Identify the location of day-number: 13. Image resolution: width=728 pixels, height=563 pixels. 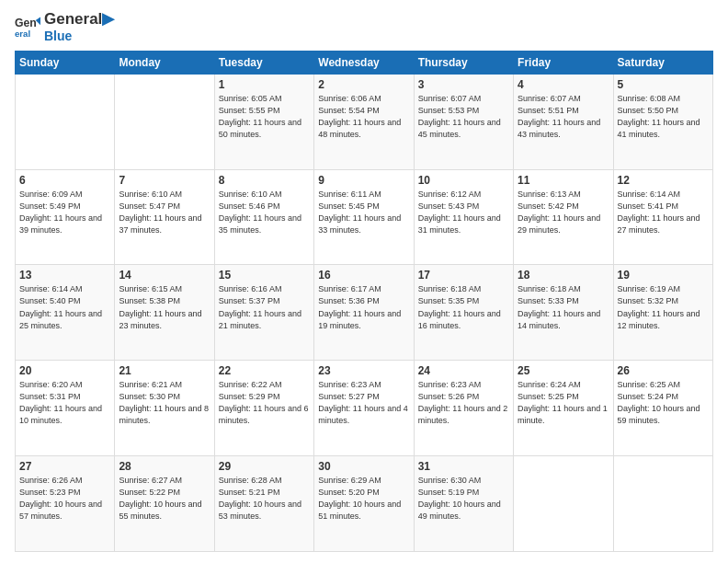
(64, 275).